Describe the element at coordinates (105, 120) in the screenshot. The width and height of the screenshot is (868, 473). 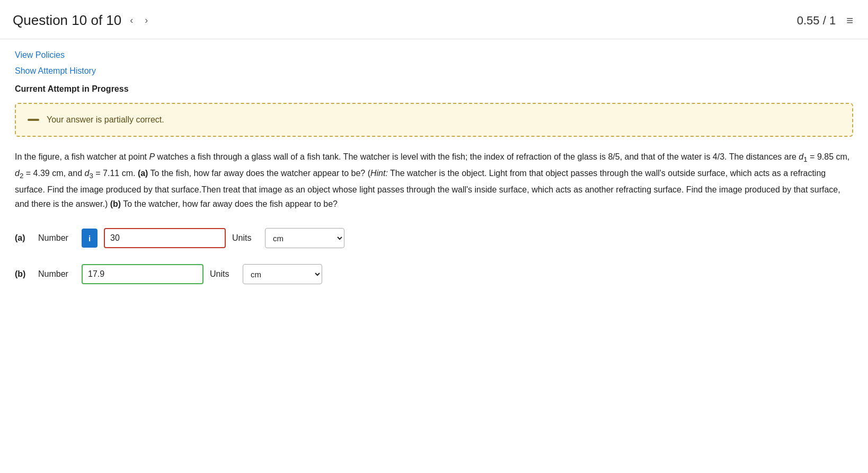
I see `partial-text: Your answer is partially correct.` at that location.